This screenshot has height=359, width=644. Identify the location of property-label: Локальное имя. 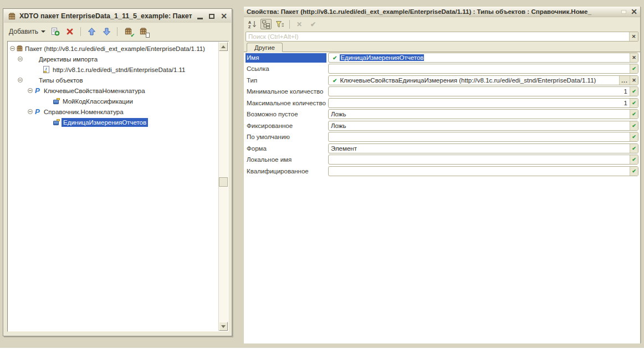
(286, 160).